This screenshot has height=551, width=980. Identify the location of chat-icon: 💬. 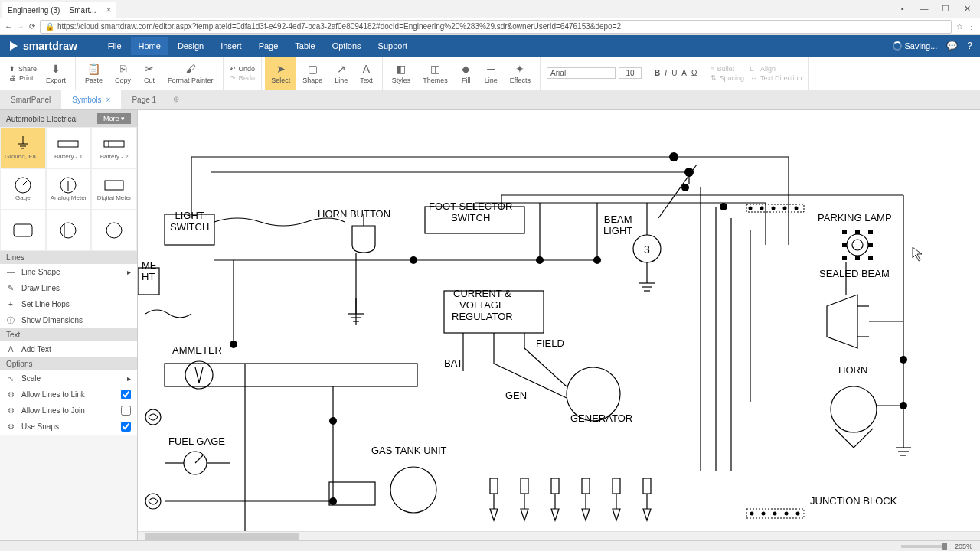
(952, 46).